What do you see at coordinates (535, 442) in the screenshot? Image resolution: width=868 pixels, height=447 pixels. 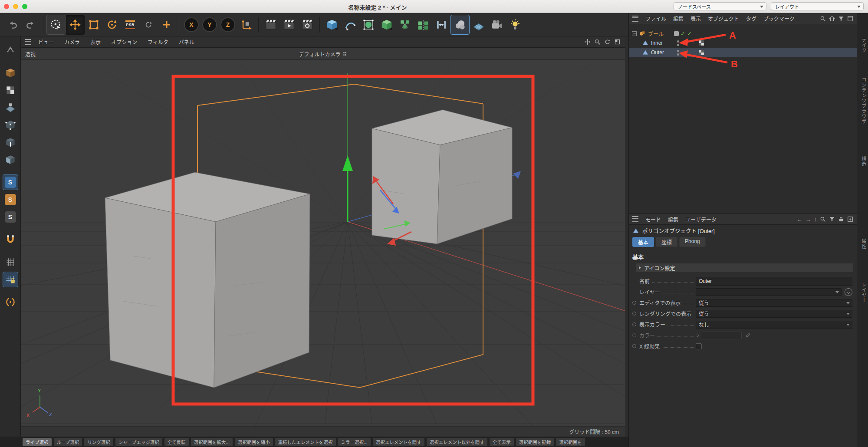 I see `store-selection-command: 選択範囲を記録` at bounding box center [535, 442].